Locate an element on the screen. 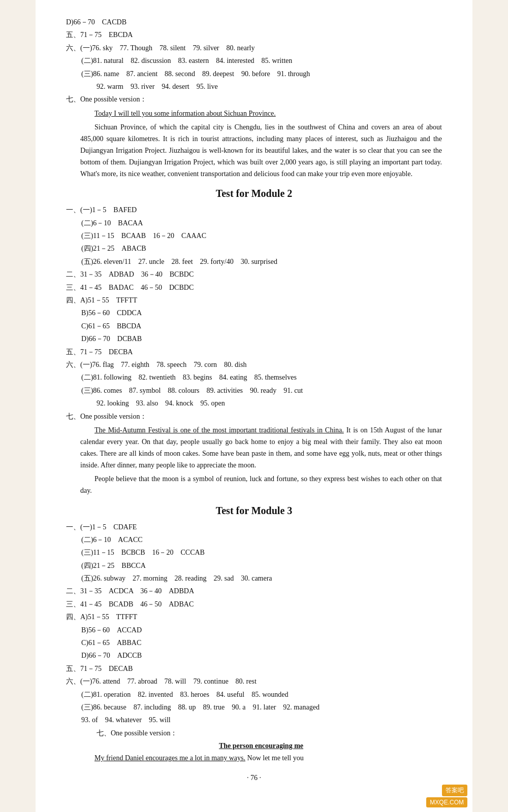 This screenshot has height=812, width=508. line: 三、41－45 BCADB 46－50 ADBAC is located at coordinates (254, 604).